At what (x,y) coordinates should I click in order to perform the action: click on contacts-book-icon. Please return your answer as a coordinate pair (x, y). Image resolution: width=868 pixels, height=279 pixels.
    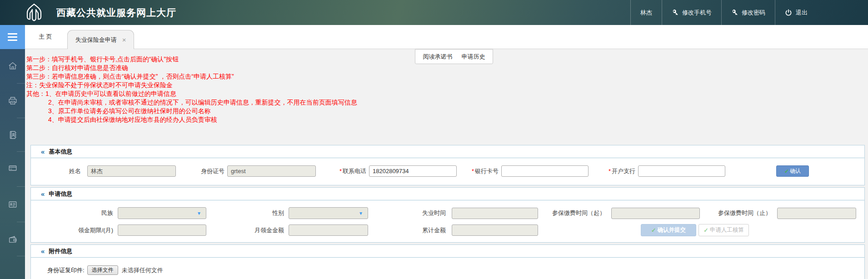
    Looking at the image, I should click on (13, 135).